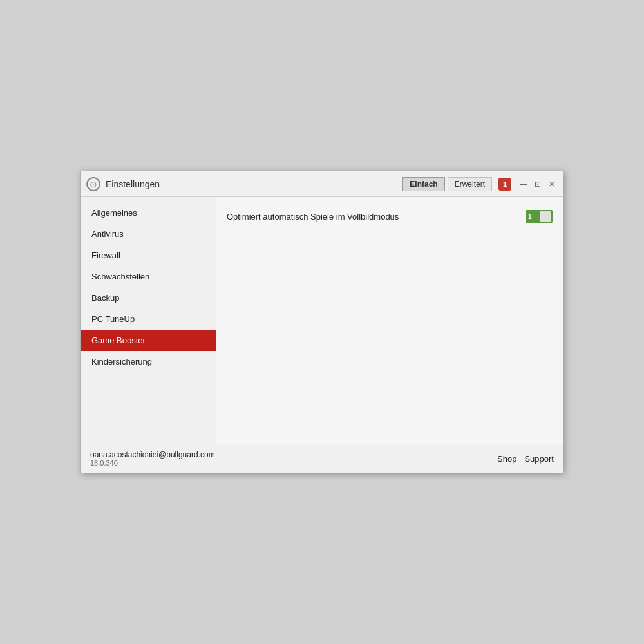  What do you see at coordinates (148, 277) in the screenshot?
I see `sidebar-item-schwachstellen: Schwachstellen` at bounding box center [148, 277].